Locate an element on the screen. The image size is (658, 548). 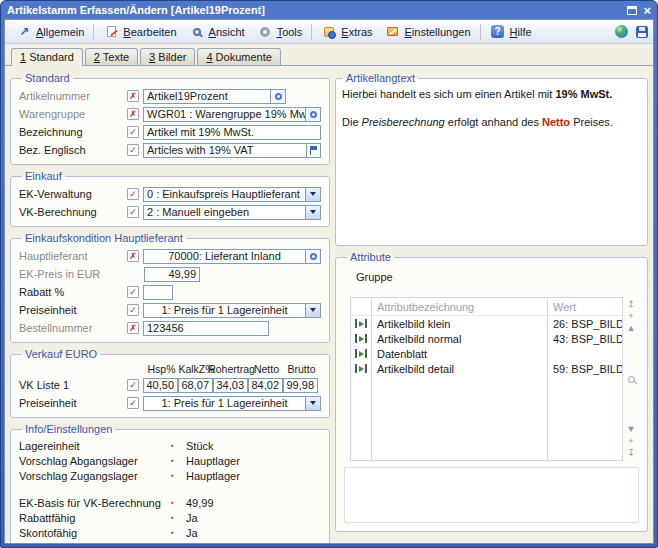
langtext-line-1: Hierbei handelt es sich um einen Artikel… is located at coordinates (492, 94).